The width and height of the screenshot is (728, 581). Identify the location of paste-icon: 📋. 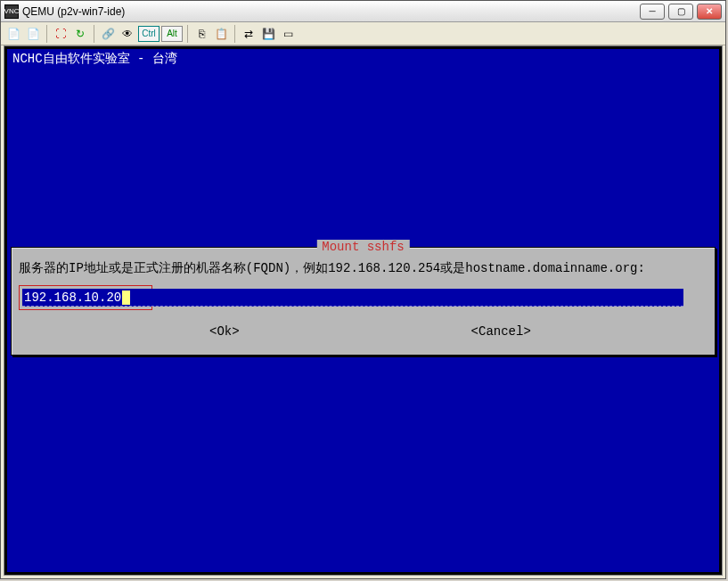
(221, 34).